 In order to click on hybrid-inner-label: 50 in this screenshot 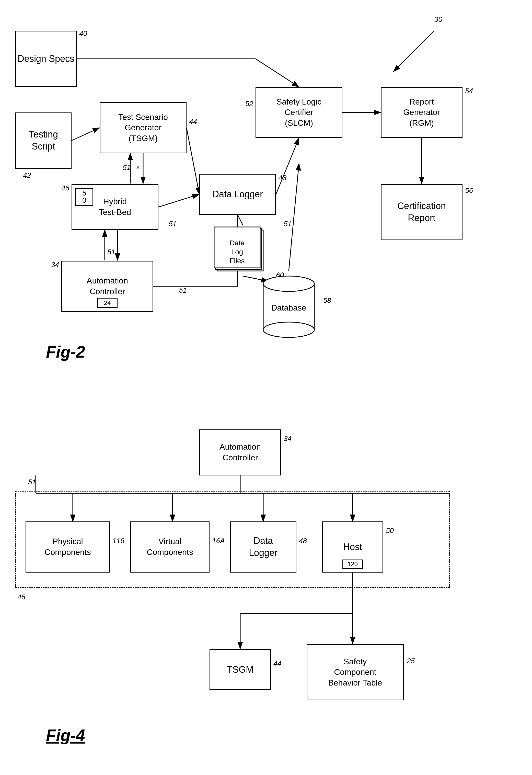, I will do `click(84, 197)`.